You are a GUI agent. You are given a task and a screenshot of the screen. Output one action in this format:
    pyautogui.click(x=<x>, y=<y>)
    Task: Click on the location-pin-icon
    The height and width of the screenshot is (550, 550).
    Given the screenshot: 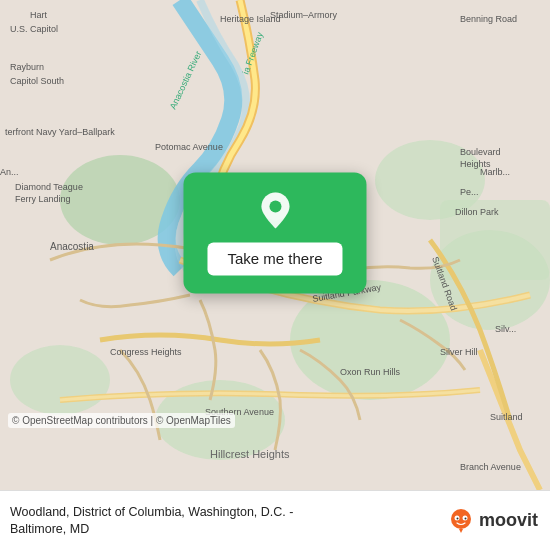 What is the action you would take?
    pyautogui.click(x=275, y=210)
    